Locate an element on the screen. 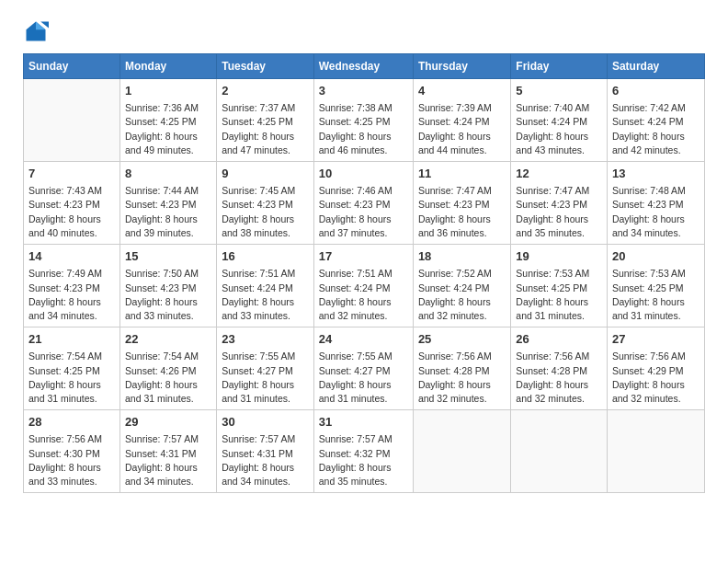 This screenshot has height=563, width=728. day-number: 23 is located at coordinates (265, 339).